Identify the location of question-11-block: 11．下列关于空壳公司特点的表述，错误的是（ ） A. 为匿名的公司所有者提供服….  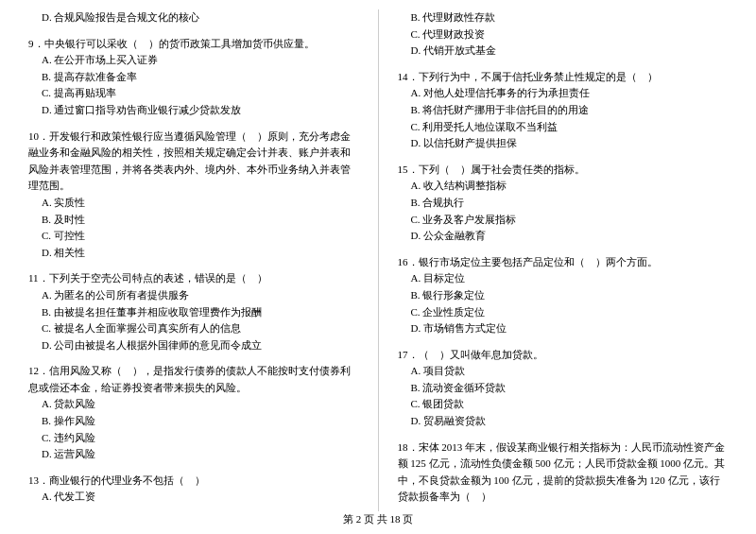
(194, 312).